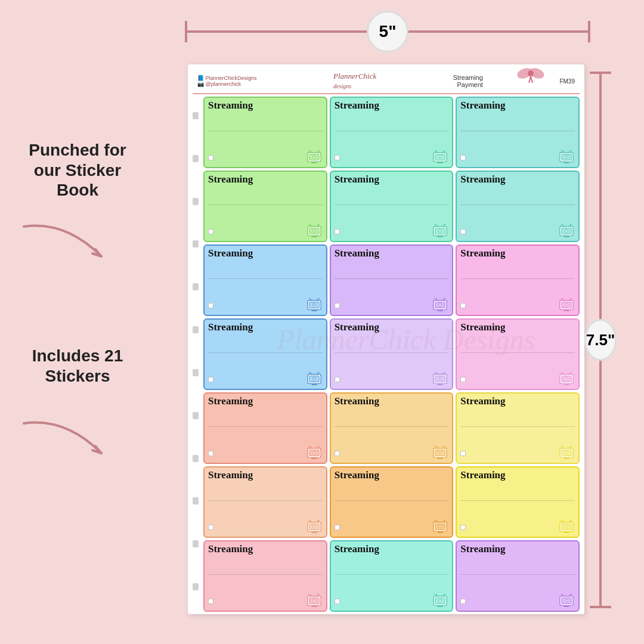  Describe the element at coordinates (600, 340) in the screenshot. I see `vertical-ruler: 7.5"` at that location.